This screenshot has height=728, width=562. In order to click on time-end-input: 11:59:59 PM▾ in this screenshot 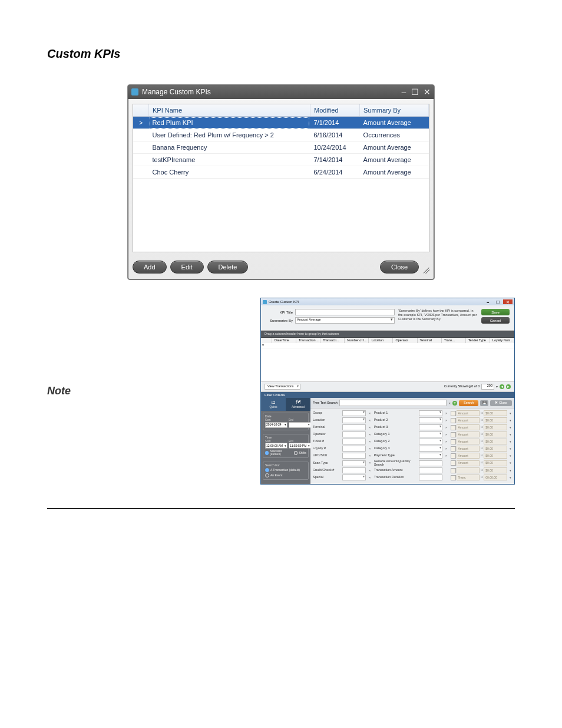, I will do `click(300, 446)`.